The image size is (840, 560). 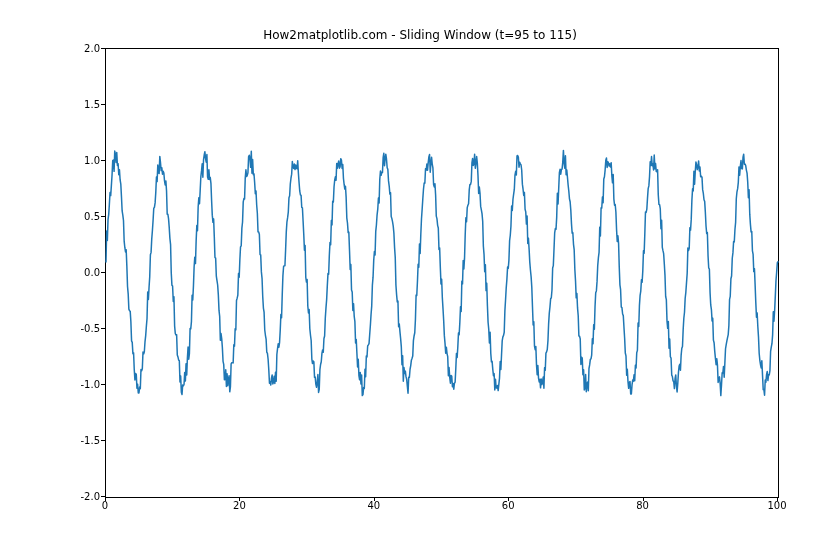 I want to click on xtick-label: 80, so click(x=642, y=506).